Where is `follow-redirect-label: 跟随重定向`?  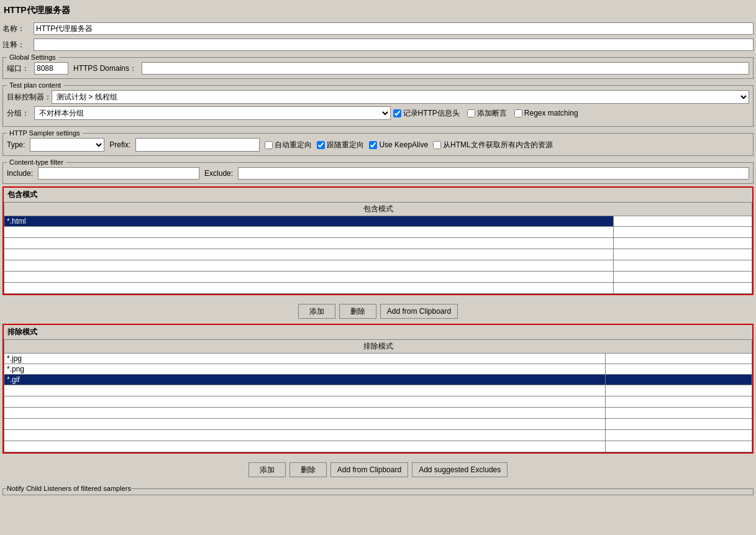
follow-redirect-label: 跟随重定向 is located at coordinates (340, 145).